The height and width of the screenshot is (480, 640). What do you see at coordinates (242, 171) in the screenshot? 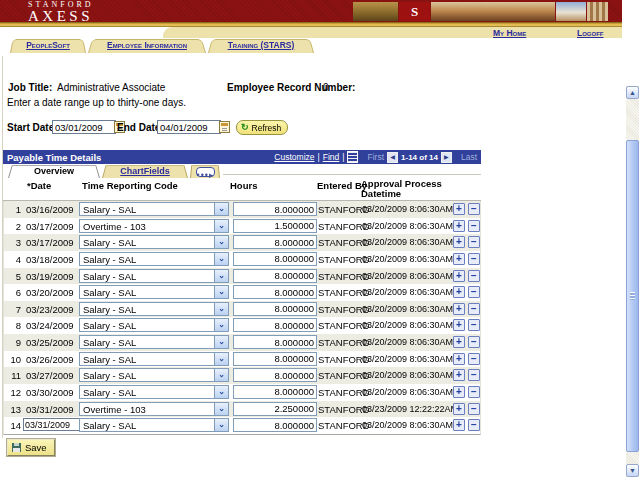
I see `grid-tab-bar: Overview ChartFields •••▸` at bounding box center [242, 171].